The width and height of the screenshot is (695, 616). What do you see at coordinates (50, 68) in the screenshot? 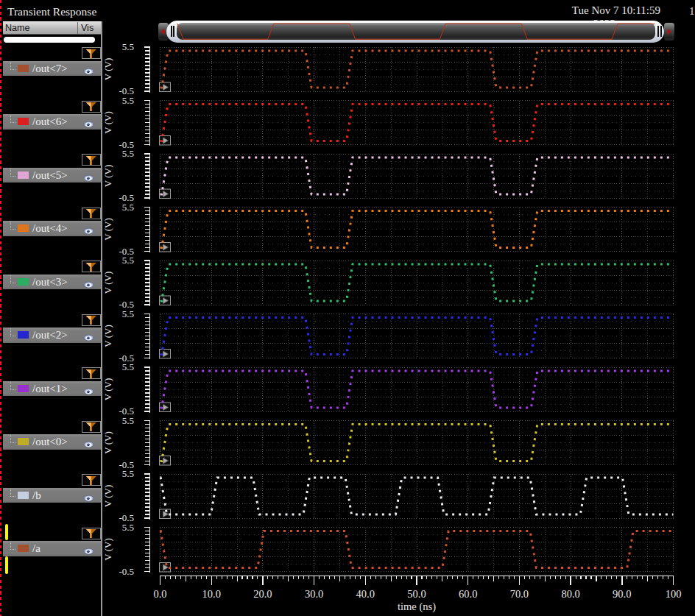
I see `signal-name: /out<7>` at bounding box center [50, 68].